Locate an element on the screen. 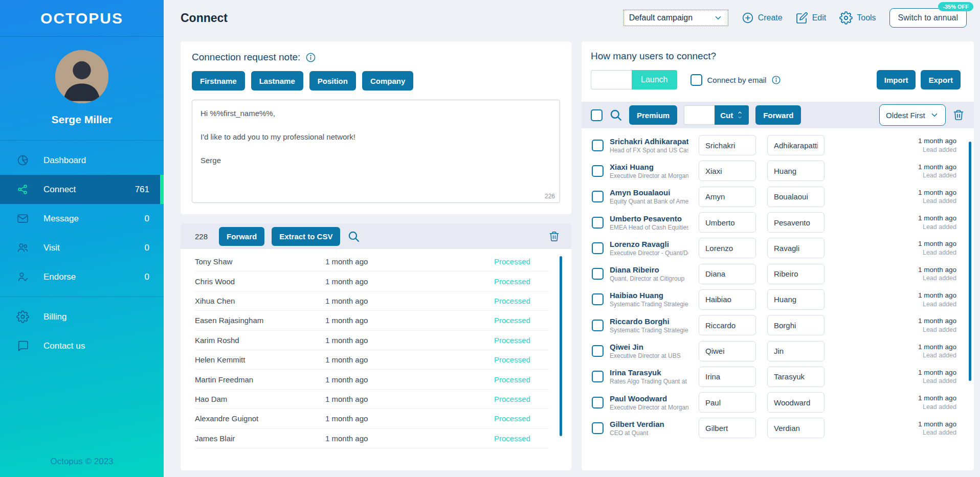  lead-subtitle: CEO at Quant is located at coordinates (649, 433).